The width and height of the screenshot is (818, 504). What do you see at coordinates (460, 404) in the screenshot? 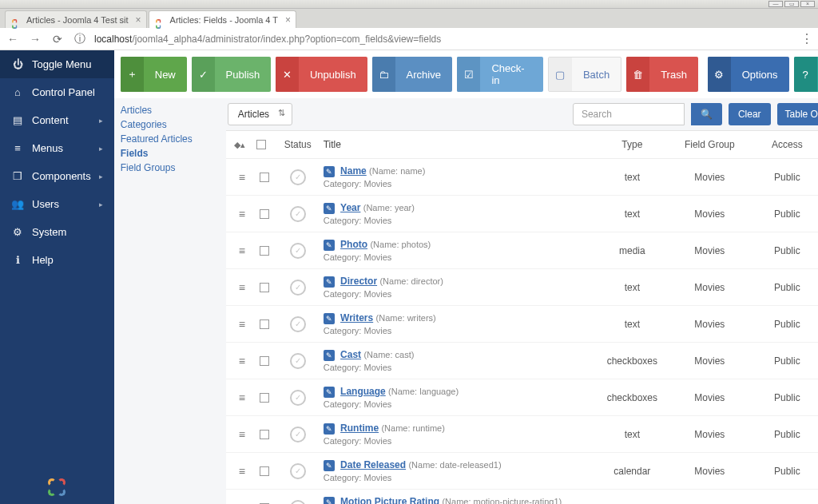
I see `field-category: Category: Movies` at bounding box center [460, 404].